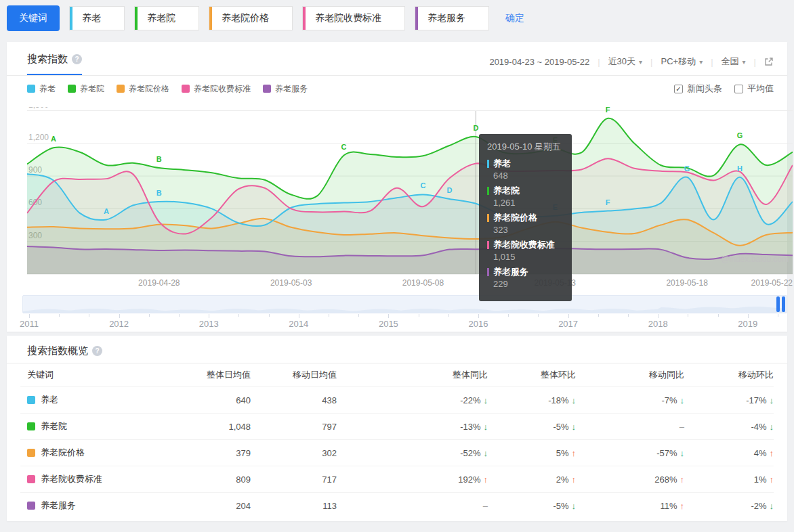 The image size is (794, 532). What do you see at coordinates (526, 176) in the screenshot?
I see `tooltip-value: 648` at bounding box center [526, 176].